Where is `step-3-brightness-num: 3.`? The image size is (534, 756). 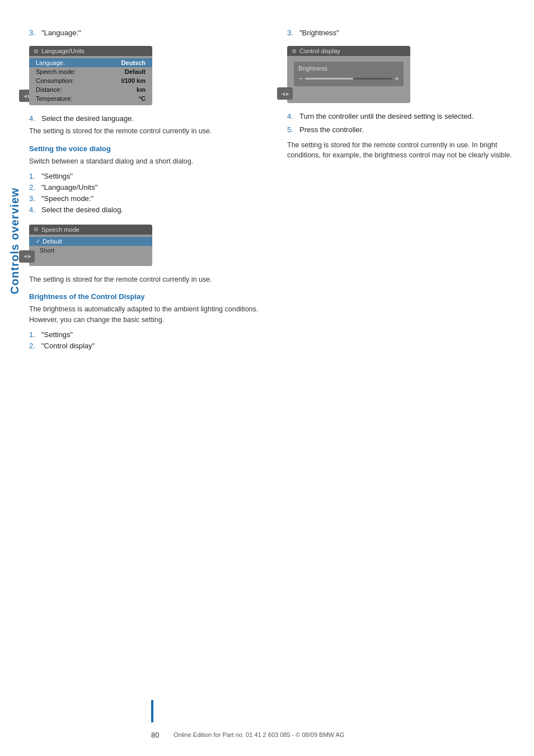 step-3-brightness-num: 3. is located at coordinates (292, 33).